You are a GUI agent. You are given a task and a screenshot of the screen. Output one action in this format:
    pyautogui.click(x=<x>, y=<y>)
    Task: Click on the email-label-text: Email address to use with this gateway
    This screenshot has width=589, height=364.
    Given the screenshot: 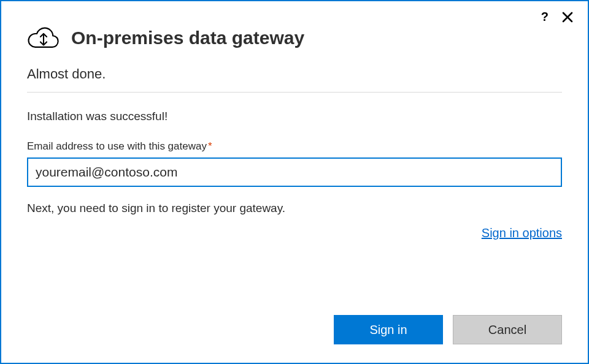 What is the action you would take?
    pyautogui.click(x=117, y=146)
    